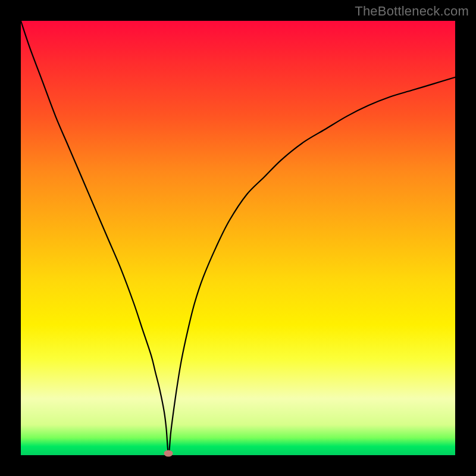 This screenshot has width=476, height=476. Describe the element at coordinates (412, 11) in the screenshot. I see `watermark-text: TheBottleneck.com` at that location.